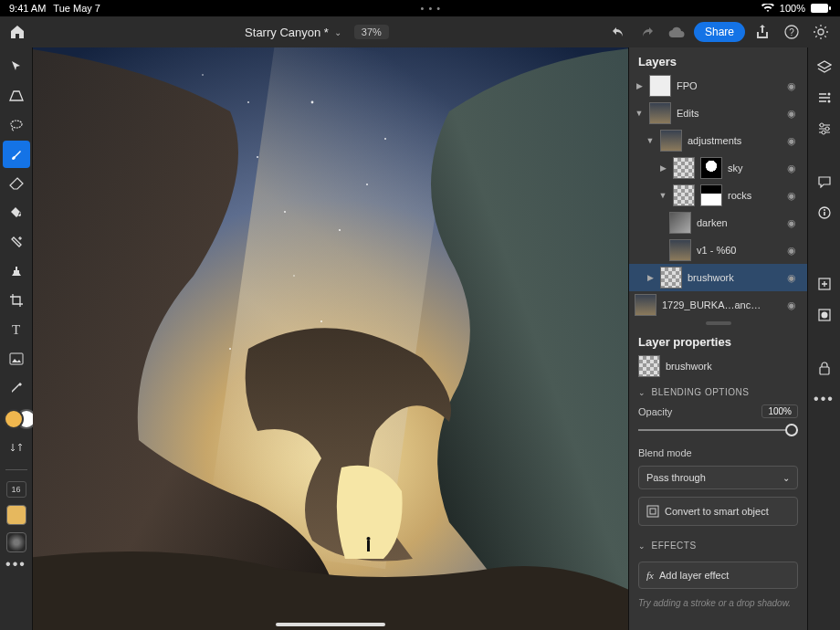 The height and width of the screenshot is (630, 840). Describe the element at coordinates (16, 242) in the screenshot. I see `heal-tool-icon` at that location.